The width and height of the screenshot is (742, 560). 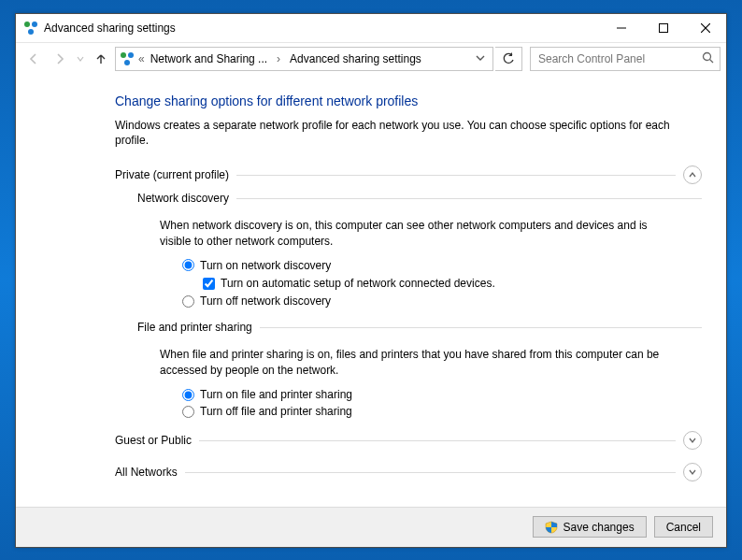 I want to click on subsection-title: Network discovery, so click(x=183, y=198).